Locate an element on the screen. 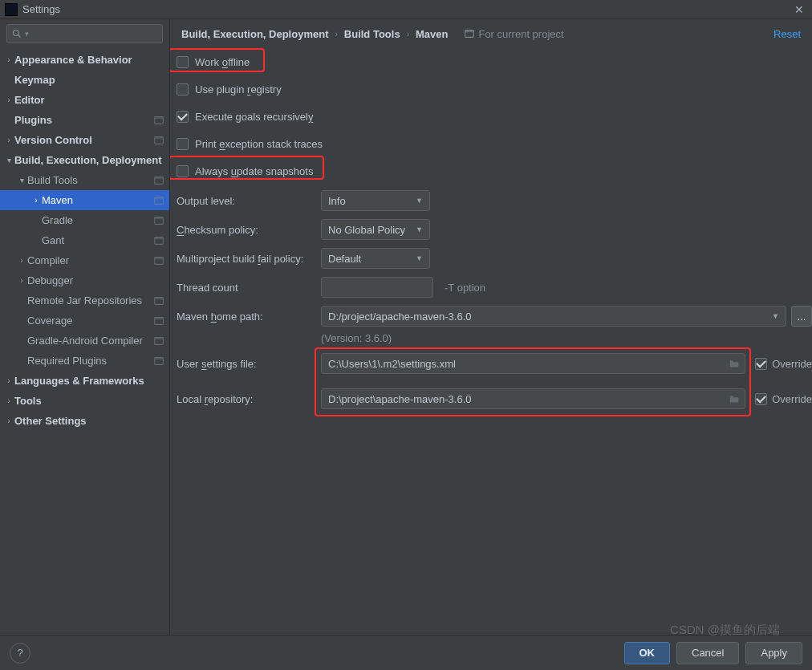 This screenshot has width=812, height=670. sidebar-item-other-settings: ›Other Settings is located at coordinates (85, 420).